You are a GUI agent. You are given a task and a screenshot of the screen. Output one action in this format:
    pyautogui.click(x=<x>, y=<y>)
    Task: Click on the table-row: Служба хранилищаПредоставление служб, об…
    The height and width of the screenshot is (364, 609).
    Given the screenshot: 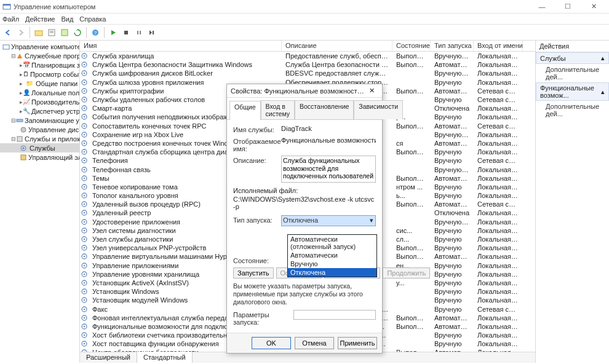 What is the action you would take?
    pyautogui.click(x=308, y=56)
    